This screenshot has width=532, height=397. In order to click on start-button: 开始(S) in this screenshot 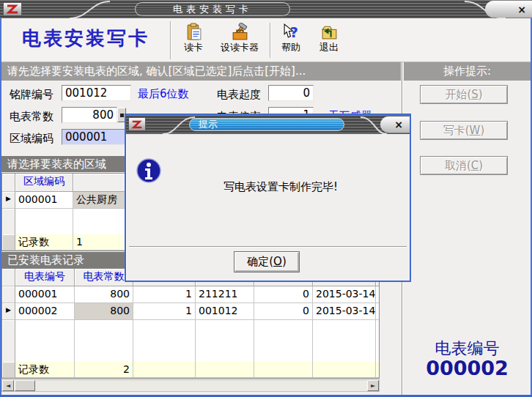, I will do `click(464, 94)`.